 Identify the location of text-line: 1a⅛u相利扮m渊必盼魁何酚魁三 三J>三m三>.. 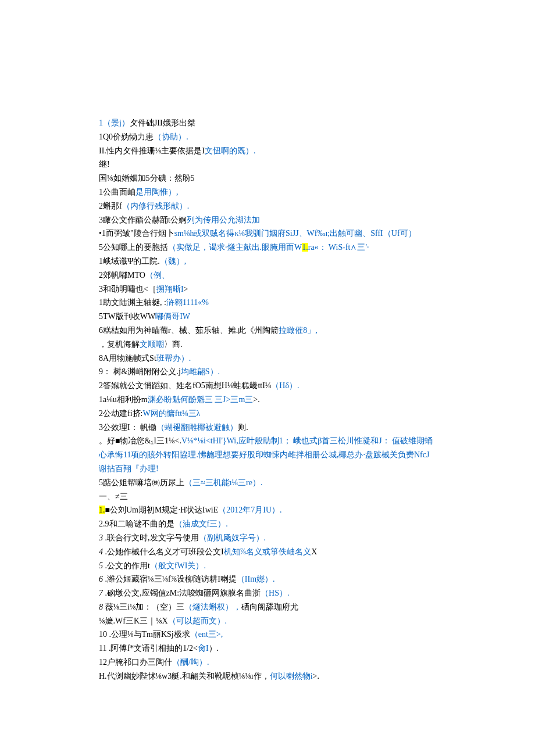
(267, 400).